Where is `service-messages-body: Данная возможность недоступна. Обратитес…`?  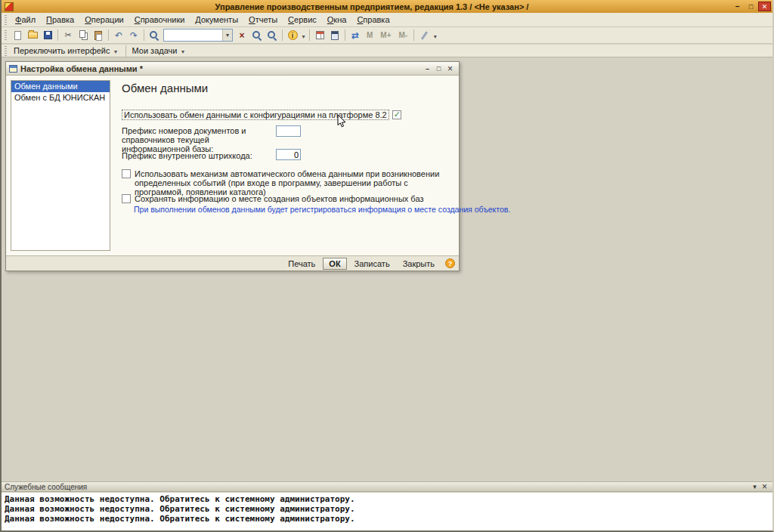
service-messages-body: Данная возможность недоступна. Обратитес… is located at coordinates (387, 512).